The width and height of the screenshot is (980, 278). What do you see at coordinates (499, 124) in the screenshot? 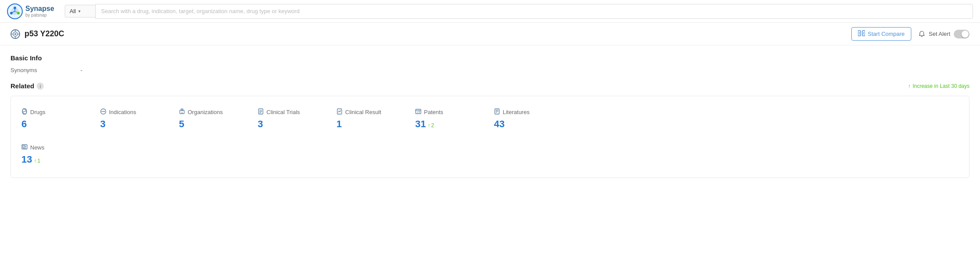
I see `card-count: 43` at bounding box center [499, 124].